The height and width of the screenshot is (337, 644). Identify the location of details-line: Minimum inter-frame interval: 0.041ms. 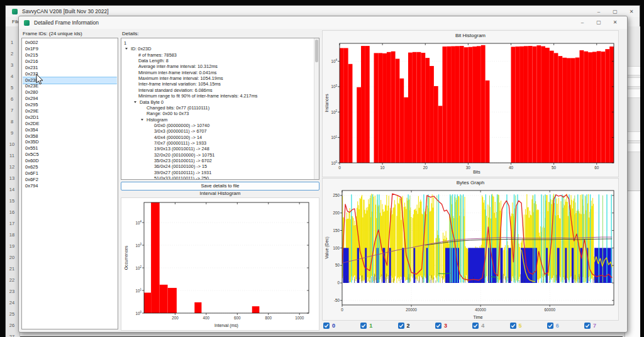
(177, 73).